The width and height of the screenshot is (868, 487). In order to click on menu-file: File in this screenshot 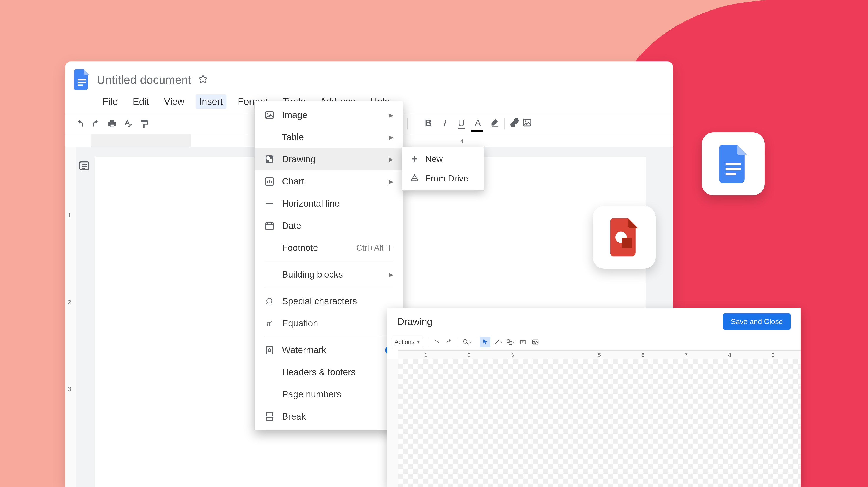, I will do `click(110, 102)`.